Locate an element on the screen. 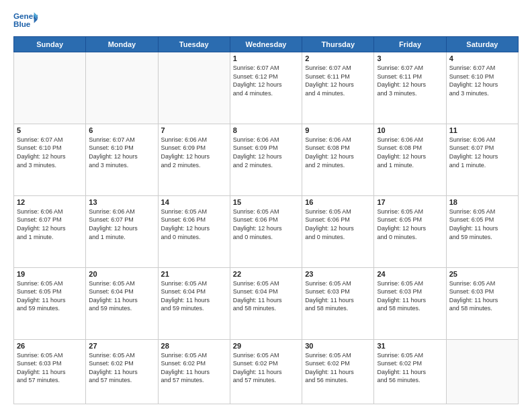 The image size is (532, 411). calendar-cell: 17Sunrise: 6:05 AM Sunset: 6:05 PM Dayli… is located at coordinates (410, 231).